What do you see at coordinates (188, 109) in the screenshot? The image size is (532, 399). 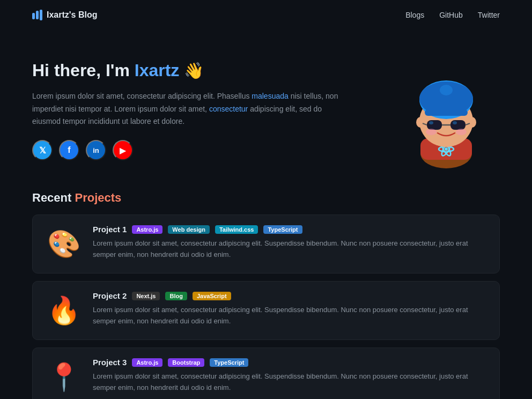 I see `hero-body: Lorem ipsum dolor sit amet, consectetur …` at bounding box center [188, 109].